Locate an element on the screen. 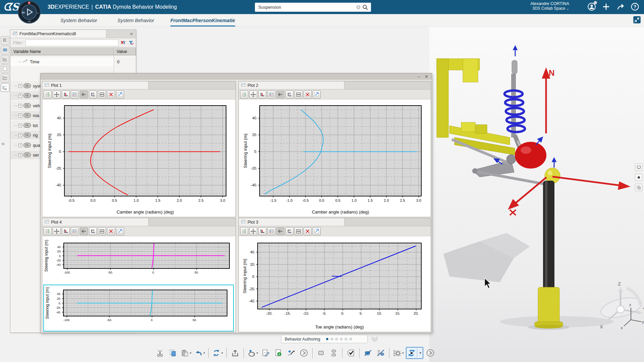 This screenshot has width=644, height=362. 3dexperience-compass: 3D ♈ V.R i² is located at coordinates (29, 12).